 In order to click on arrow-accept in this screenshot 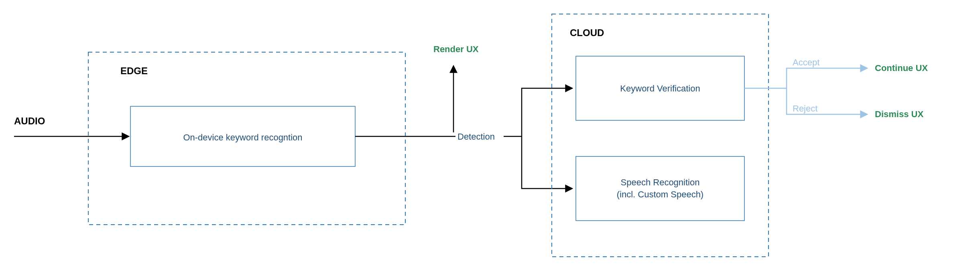, I will do `click(827, 78)`.